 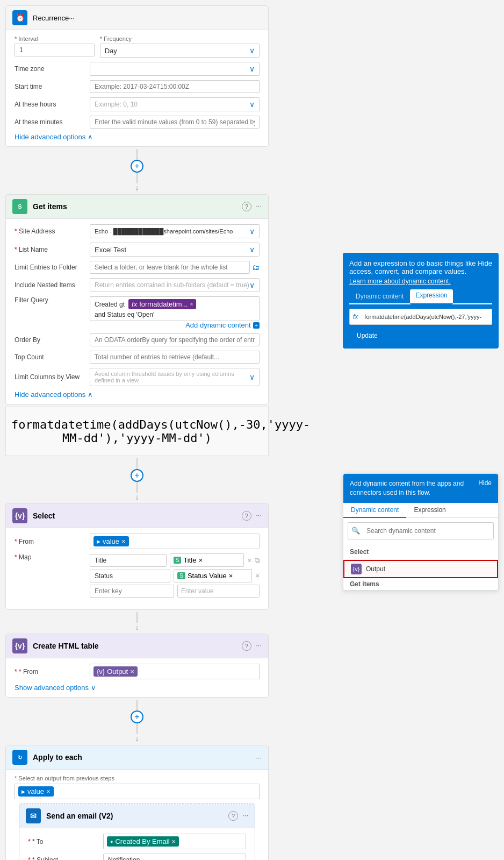 I want to click on html-table-show-advanced: Show advanced options ∨, so click(x=137, y=687).